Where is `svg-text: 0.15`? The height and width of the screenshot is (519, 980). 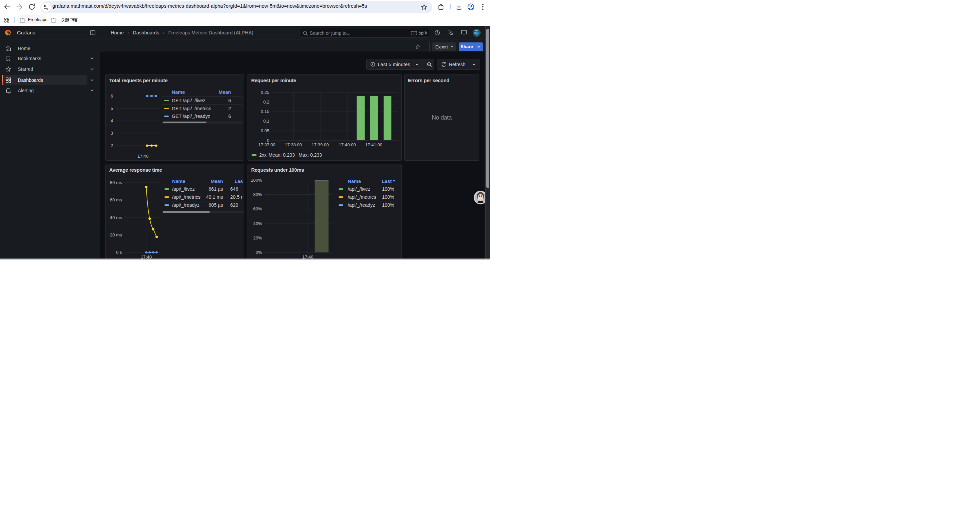 svg-text: 0.15 is located at coordinates (265, 111).